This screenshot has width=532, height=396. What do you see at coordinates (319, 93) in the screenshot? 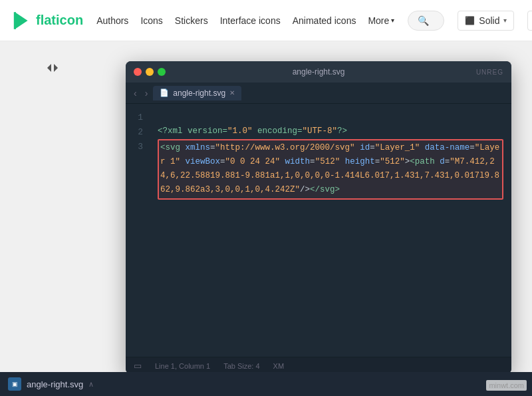
I see `window-tabbar: ‹ › 📄 angle-right.svg ✕` at bounding box center [319, 93].